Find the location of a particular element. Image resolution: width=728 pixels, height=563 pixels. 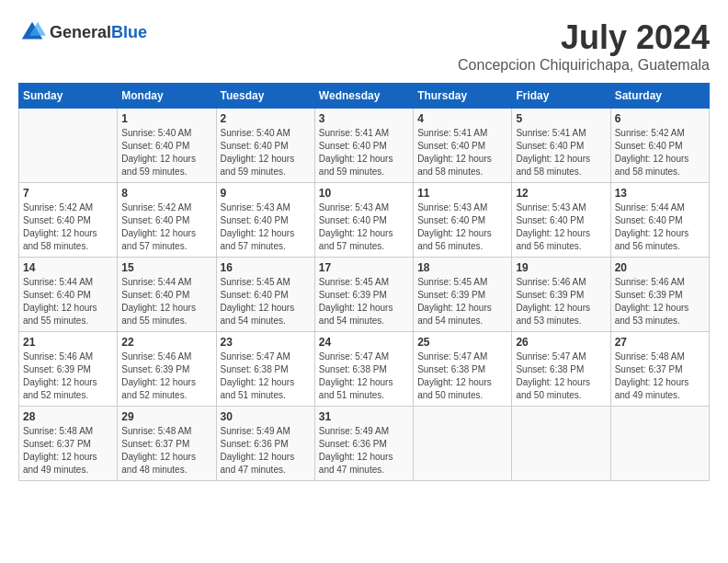

week-row-3: 21Sunrise: 5:46 AM Sunset: 6:39 PM Dayli… is located at coordinates (364, 370).